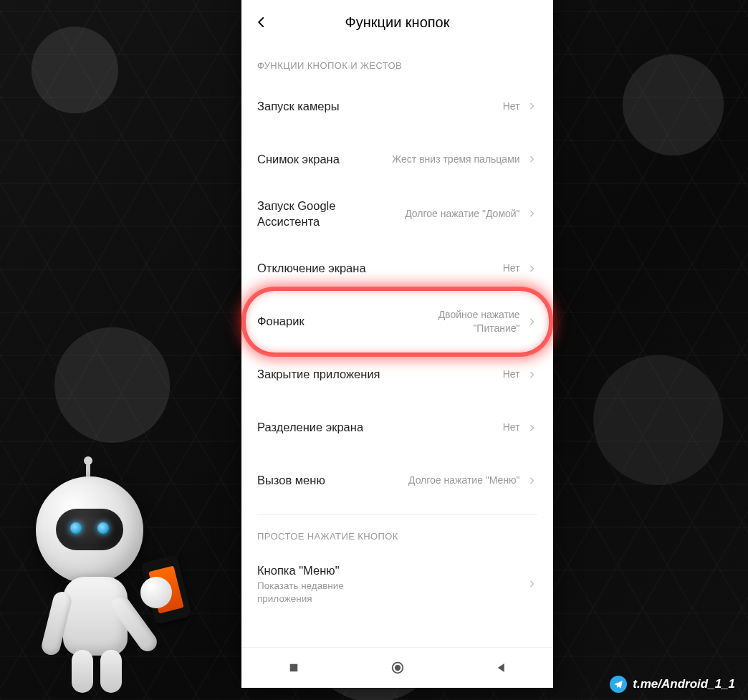 The width and height of the screenshot is (748, 700). I want to click on watermark-link: t.me/Android_1_1, so click(672, 684).